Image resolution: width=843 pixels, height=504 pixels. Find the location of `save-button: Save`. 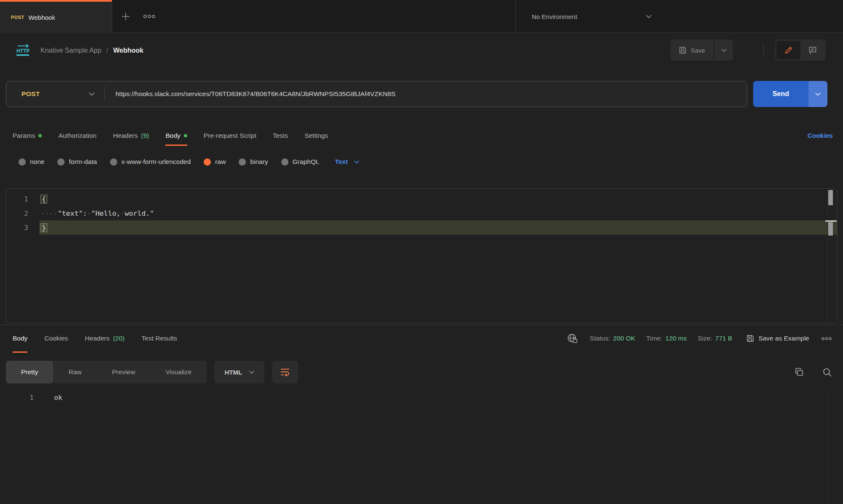

save-button: Save is located at coordinates (692, 50).